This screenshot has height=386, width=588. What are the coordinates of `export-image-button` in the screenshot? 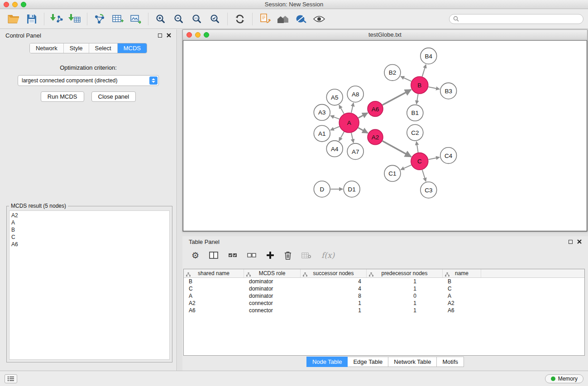 It's located at (136, 19).